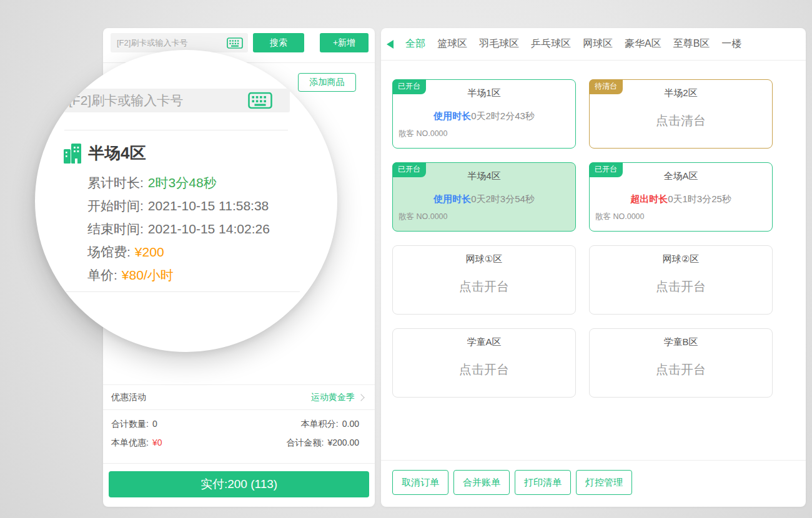  I want to click on detail-row: 结束时间:2021-10-15 14:02:26, so click(179, 228).